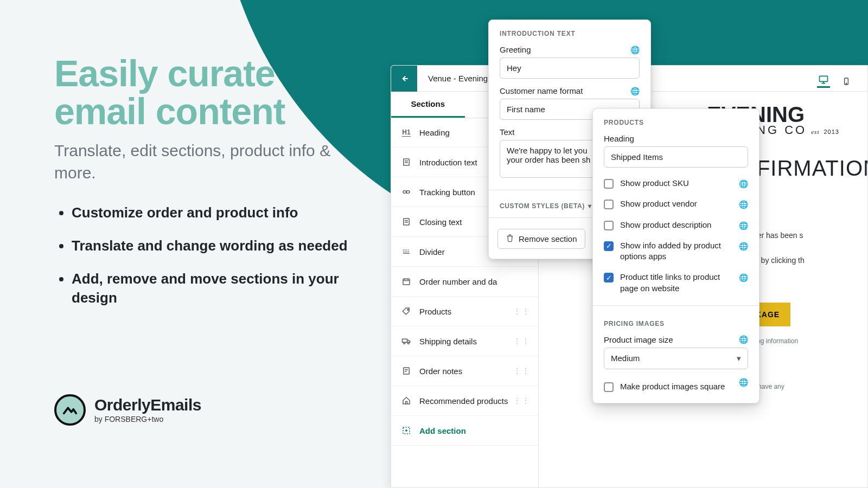 The width and height of the screenshot is (868, 488). What do you see at coordinates (428, 105) in the screenshot?
I see `tab-sections: Sections` at bounding box center [428, 105].